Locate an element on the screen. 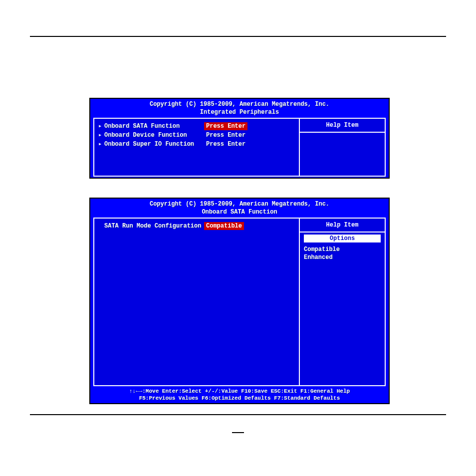  options-header: Options is located at coordinates (342, 238).